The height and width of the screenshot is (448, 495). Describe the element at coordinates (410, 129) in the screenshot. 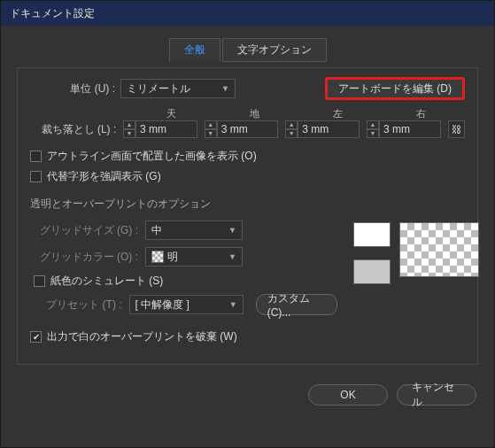

I see `bleed-right-value: 3 mm` at that location.